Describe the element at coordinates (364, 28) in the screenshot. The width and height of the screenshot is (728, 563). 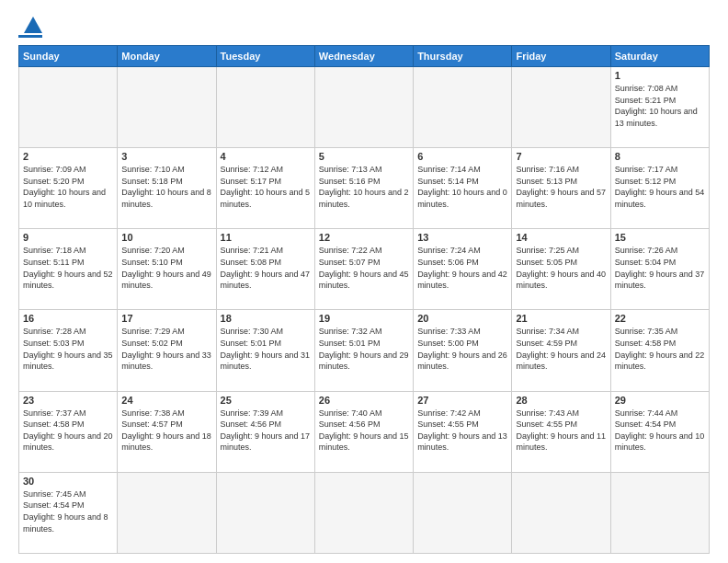
I see `header` at that location.